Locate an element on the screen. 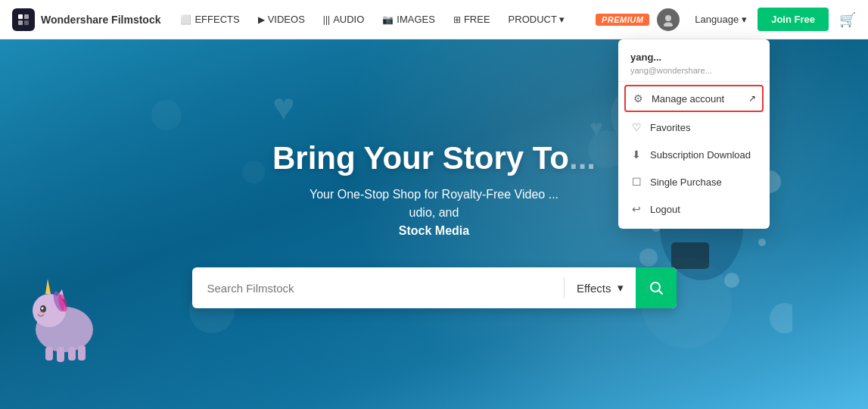 Image resolution: width=868 pixels, height=409 pixels. navbar: Wondershare Filmstock ⬜ EFFECTS ▶ VIDEOS… is located at coordinates (434, 20).